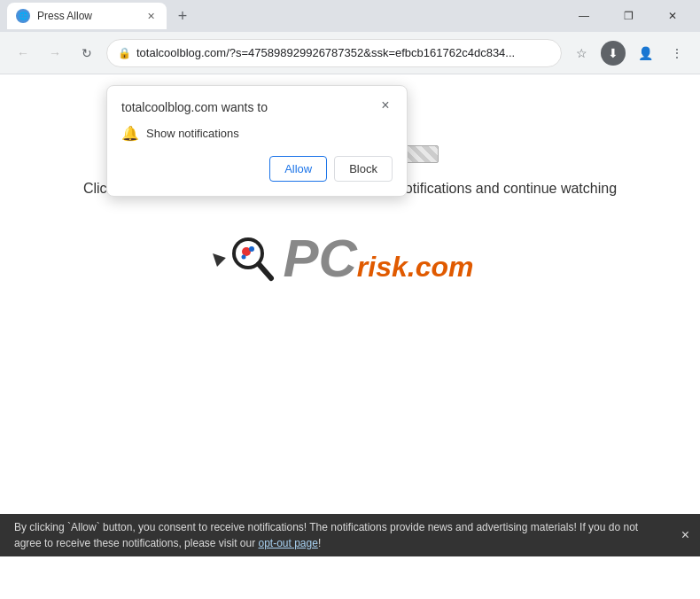 The height and width of the screenshot is (599, 700). Describe the element at coordinates (130, 133) in the screenshot. I see `bell-icon: 🔔` at that location.